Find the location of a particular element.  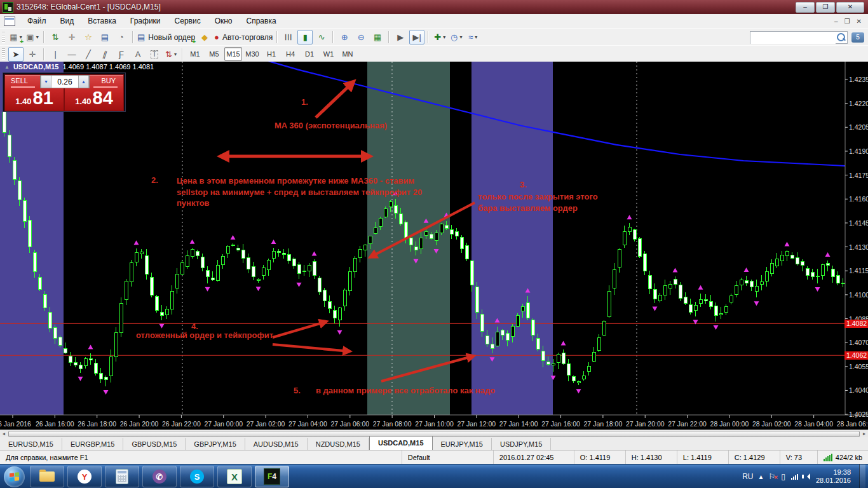

child-close-button: ✕ is located at coordinates (859, 22).